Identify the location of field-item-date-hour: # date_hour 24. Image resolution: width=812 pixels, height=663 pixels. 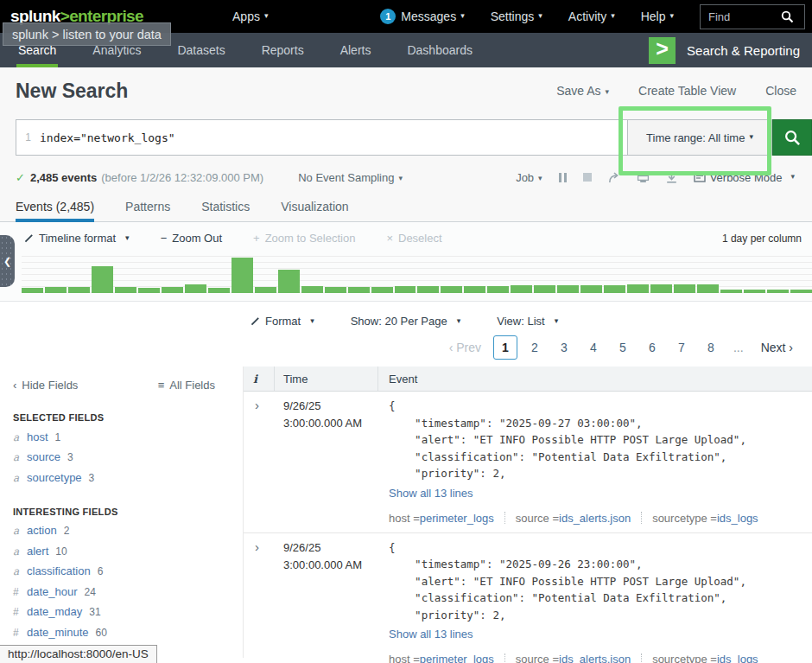
(128, 591).